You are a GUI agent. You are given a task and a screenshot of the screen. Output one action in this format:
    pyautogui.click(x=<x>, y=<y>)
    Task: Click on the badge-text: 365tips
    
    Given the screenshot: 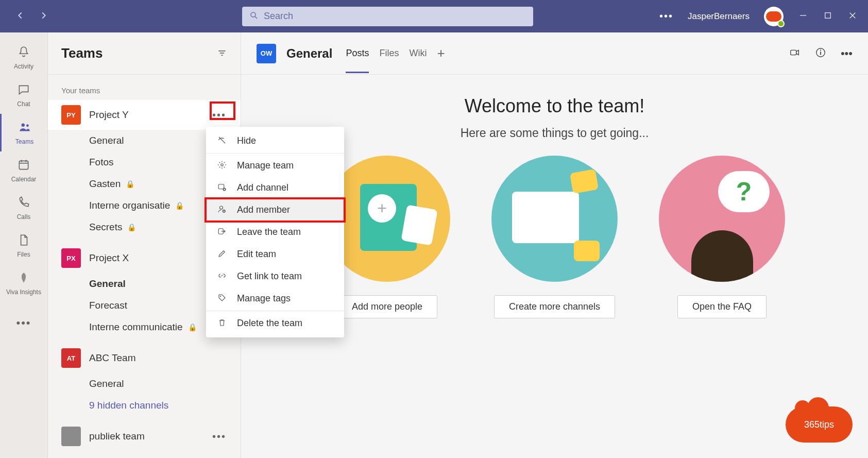 What is the action you would take?
    pyautogui.click(x=819, y=425)
    